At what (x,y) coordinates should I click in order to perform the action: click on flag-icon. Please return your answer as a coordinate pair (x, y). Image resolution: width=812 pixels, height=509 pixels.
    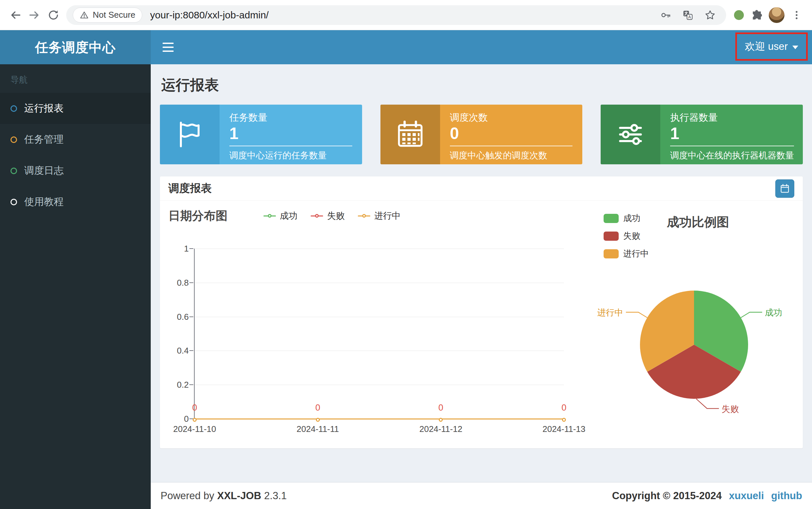
    Looking at the image, I should click on (190, 135).